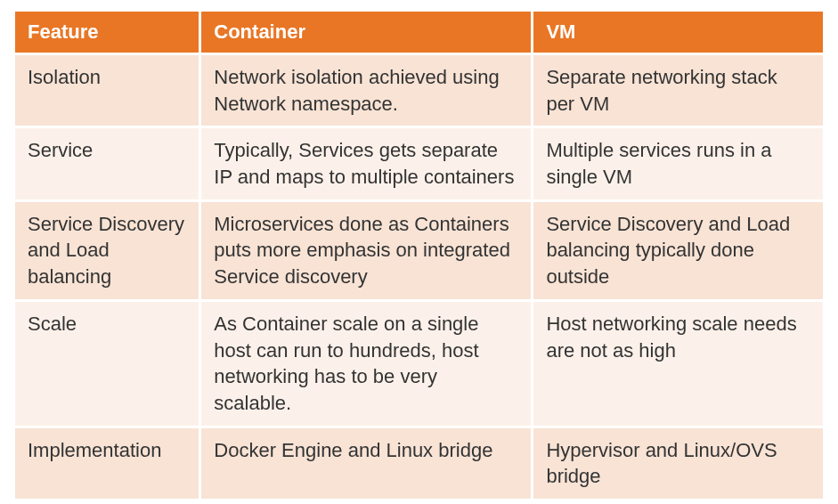 The width and height of the screenshot is (838, 504). What do you see at coordinates (367, 363) in the screenshot?
I see `cell-container: As Container scale on a single host can …` at bounding box center [367, 363].